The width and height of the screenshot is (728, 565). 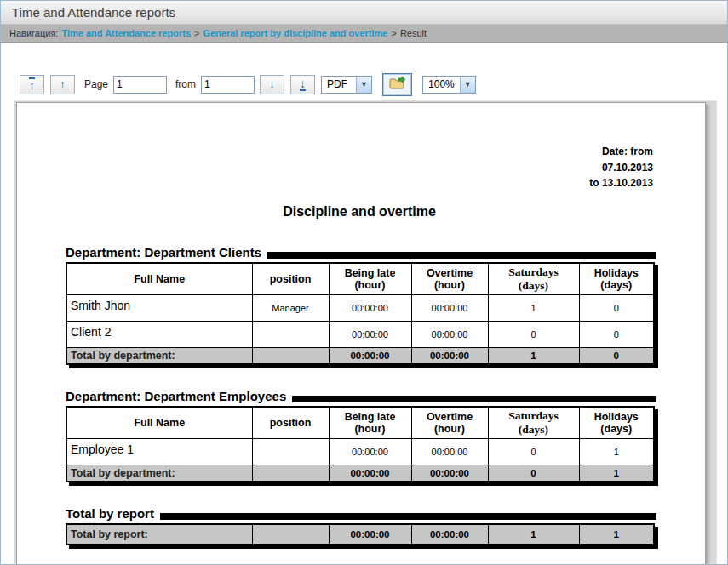 What do you see at coordinates (96, 84) in the screenshot?
I see `page-label: Page` at bounding box center [96, 84].